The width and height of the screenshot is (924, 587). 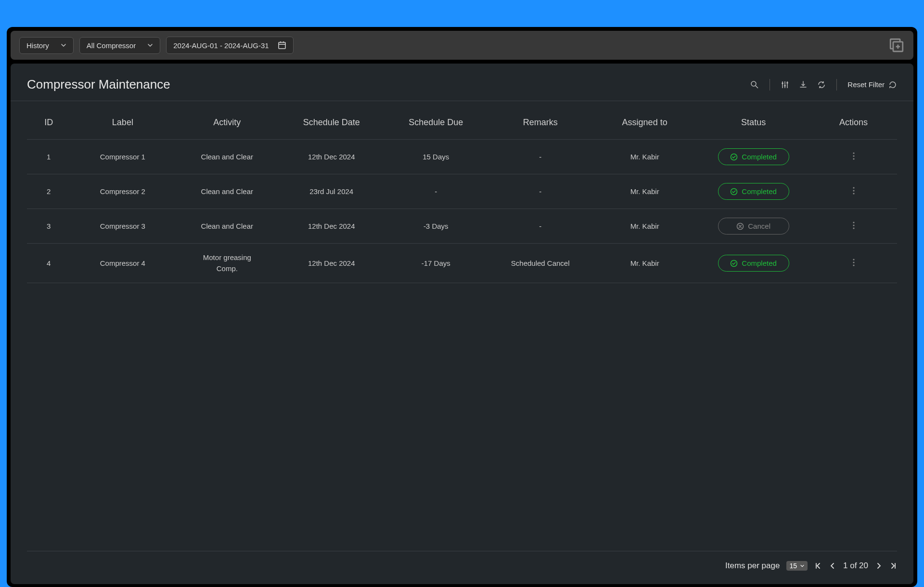 What do you see at coordinates (754, 226) in the screenshot?
I see `status-pill-cancel: Cancel` at bounding box center [754, 226].